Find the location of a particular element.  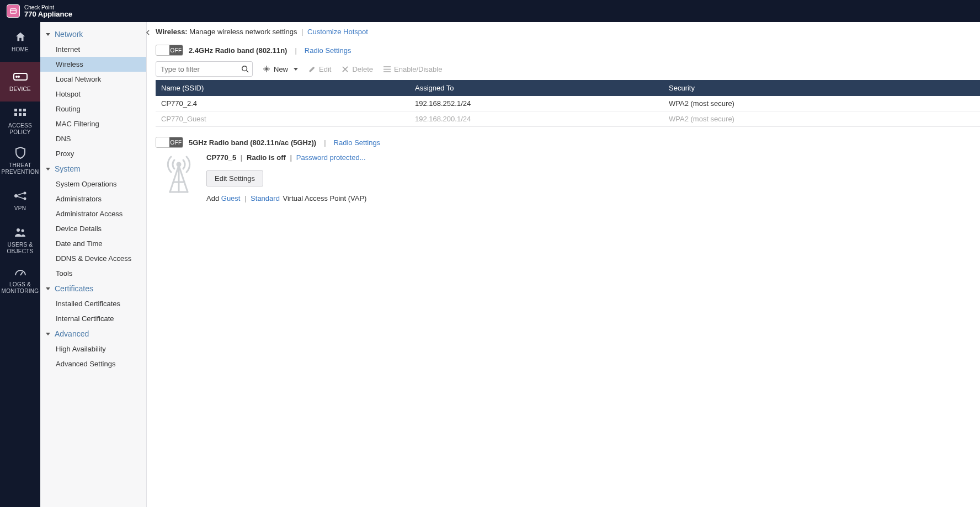

band-24-toolbar: New Edit Delete is located at coordinates (568, 69).